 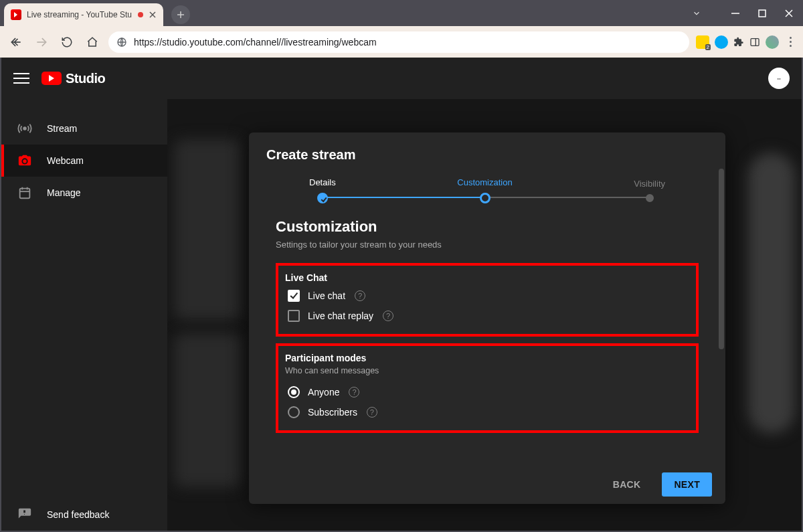 I want to click on site-info-icon, so click(x=122, y=42).